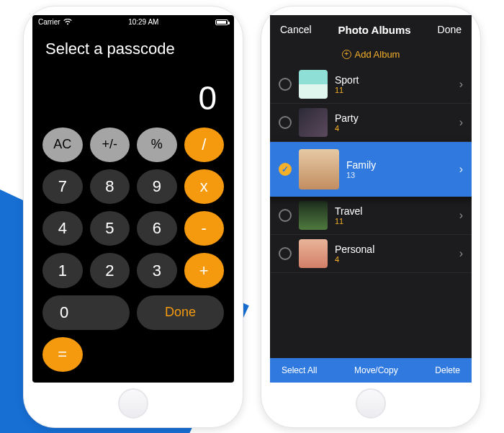 This screenshot has width=504, height=433. What do you see at coordinates (63, 145) in the screenshot?
I see `key-ac: AC` at bounding box center [63, 145].